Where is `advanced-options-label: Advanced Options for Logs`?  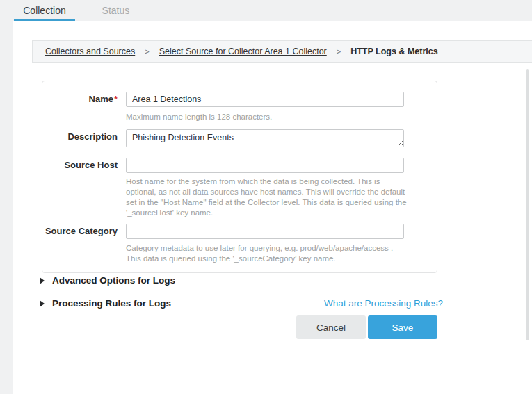
advanced-options-label: Advanced Options for Logs is located at coordinates (114, 281).